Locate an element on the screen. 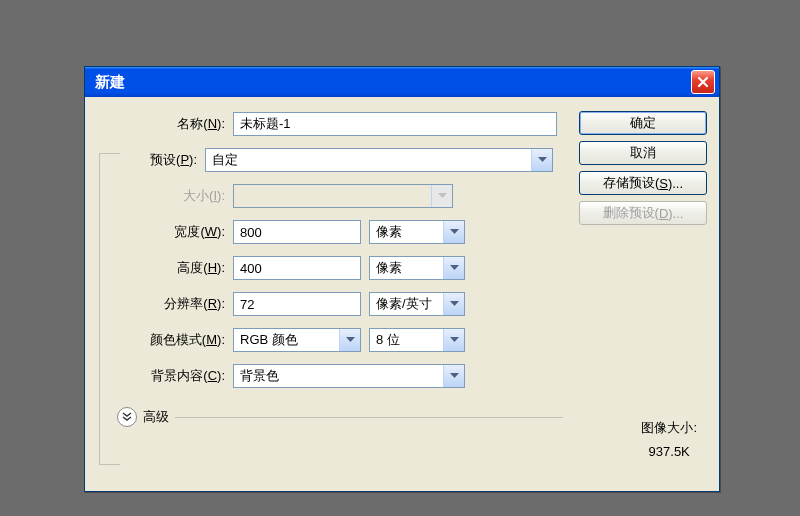  image-size-label: 图像大小: is located at coordinates (669, 428).